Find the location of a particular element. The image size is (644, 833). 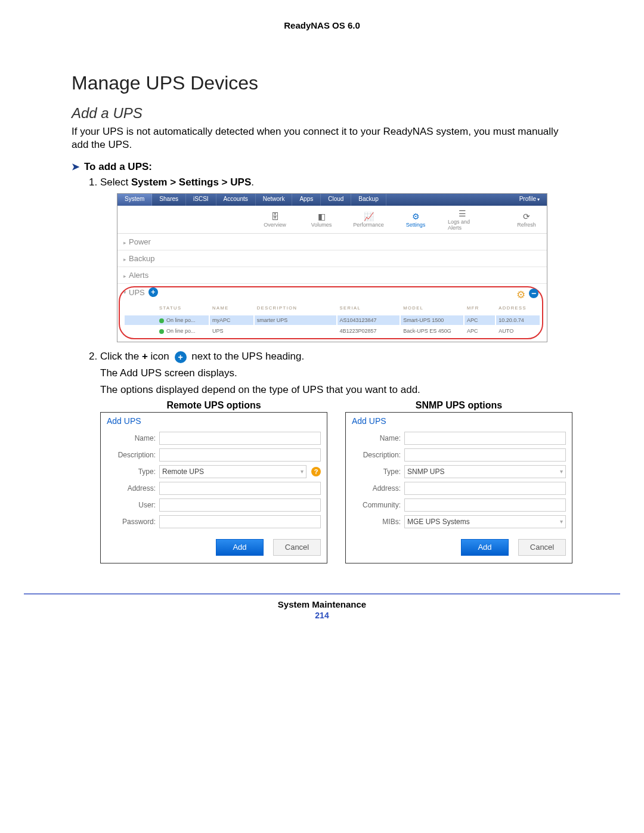

section-power: ▸Power is located at coordinates (332, 242).